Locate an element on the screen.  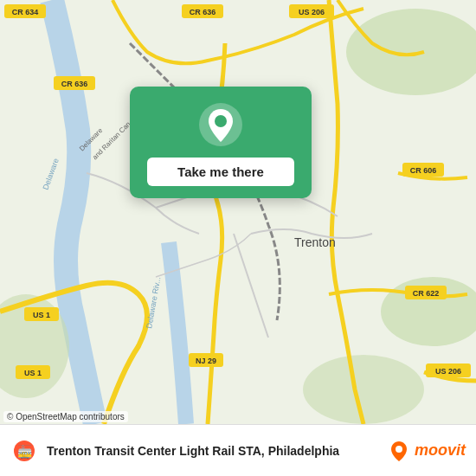
moovit-brand-icon is located at coordinates (399, 451).